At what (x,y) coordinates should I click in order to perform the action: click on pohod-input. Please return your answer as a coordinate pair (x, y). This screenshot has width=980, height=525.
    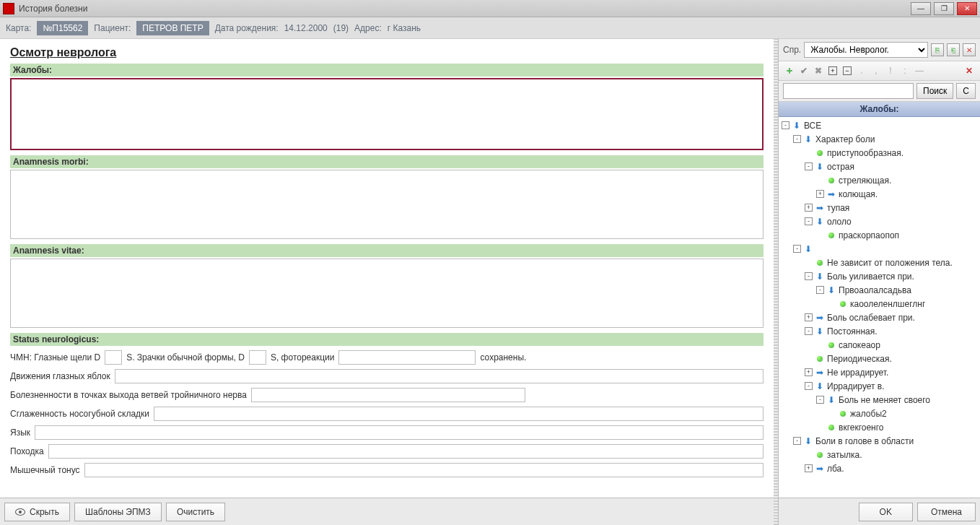
    Looking at the image, I should click on (406, 451).